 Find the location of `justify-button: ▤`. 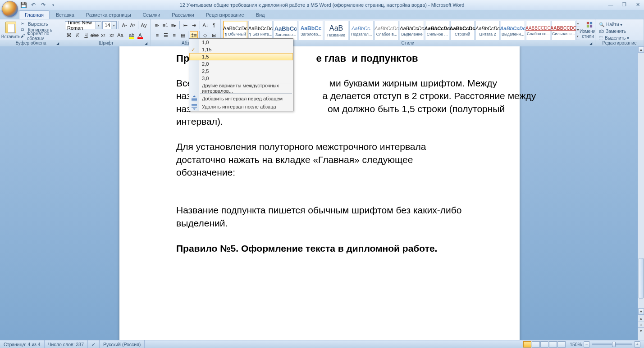

justify-button: ▤ is located at coordinates (183, 35).